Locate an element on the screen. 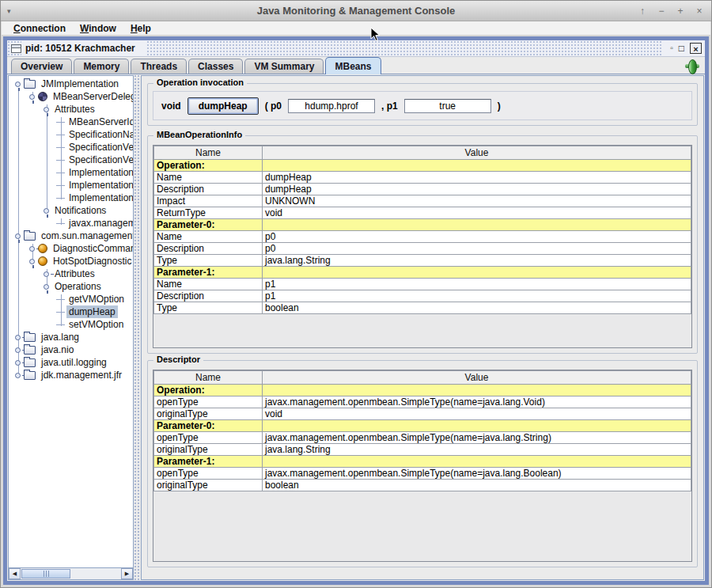 The image size is (712, 588). section-label: Parameter-1: is located at coordinates (209, 462).